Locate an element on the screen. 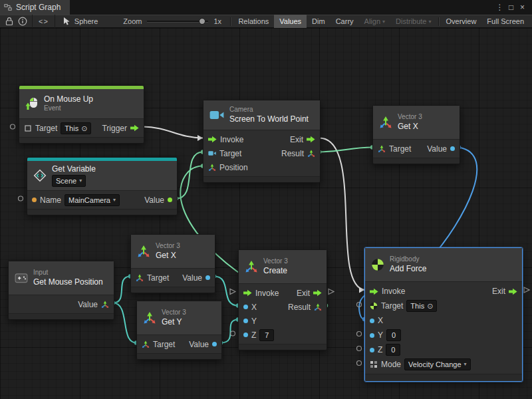 The image size is (532, 399). port-label-x: X is located at coordinates (254, 307).